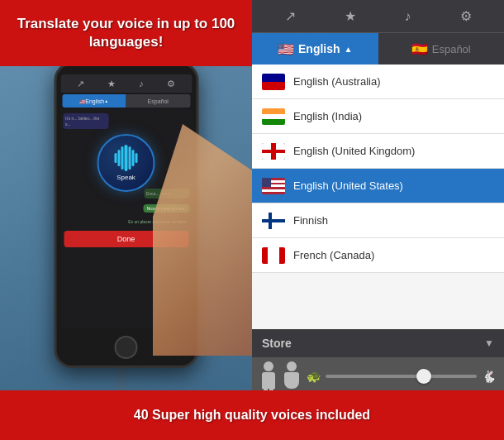 This screenshot has width=504, height=440. What do you see at coordinates (269, 376) in the screenshot?
I see `person-male-icon` at bounding box center [269, 376].